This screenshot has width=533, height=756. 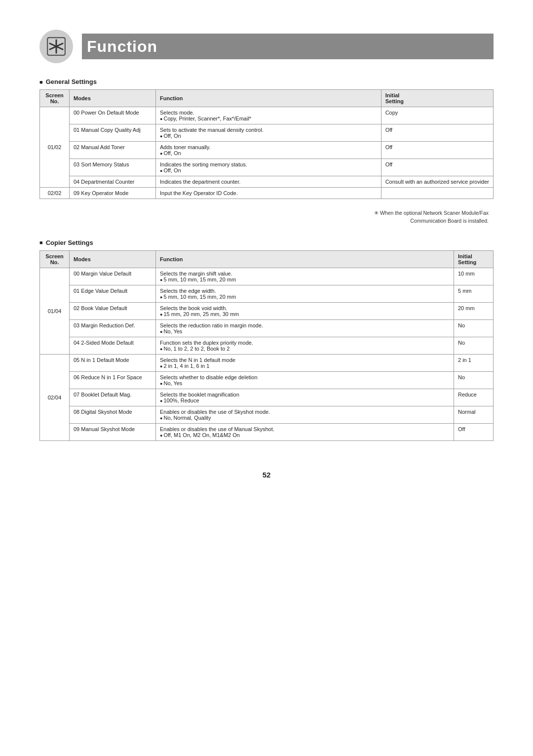 I want to click on function-cell: Sets to activate the manual density cont…, so click(x=268, y=133).